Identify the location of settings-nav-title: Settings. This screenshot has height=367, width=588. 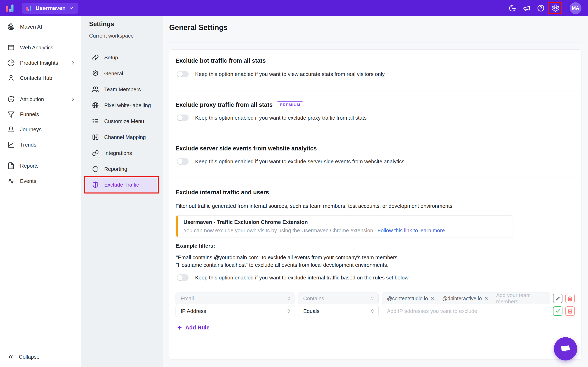
(102, 24).